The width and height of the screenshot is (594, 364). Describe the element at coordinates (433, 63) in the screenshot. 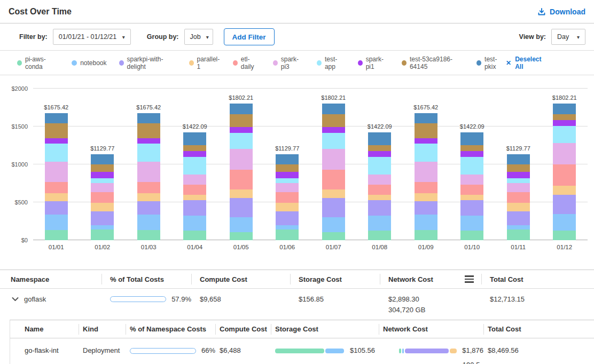

I see `legend-item-test-53ca9186-64145: test-53ca9186-64145` at that location.